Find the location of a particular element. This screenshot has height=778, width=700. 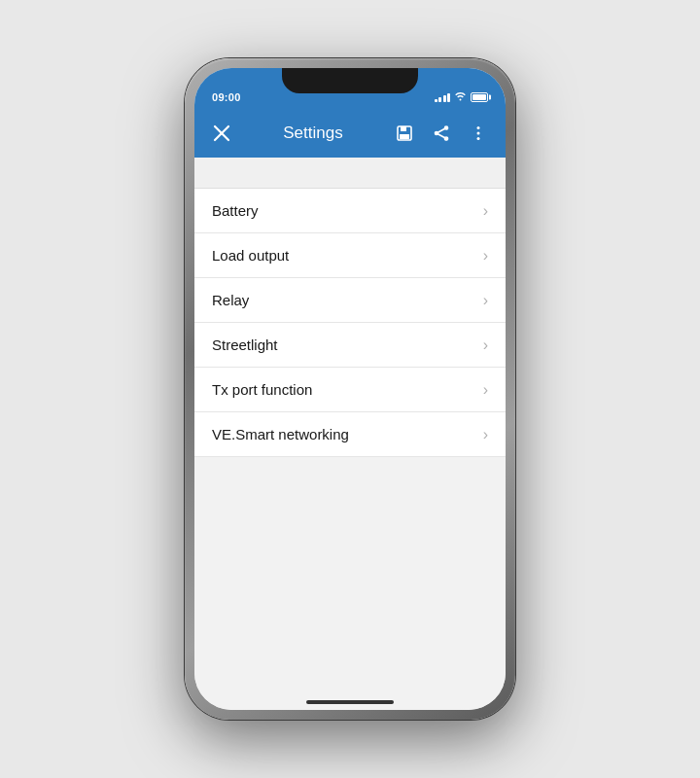

app-bar-actions is located at coordinates (441, 133).